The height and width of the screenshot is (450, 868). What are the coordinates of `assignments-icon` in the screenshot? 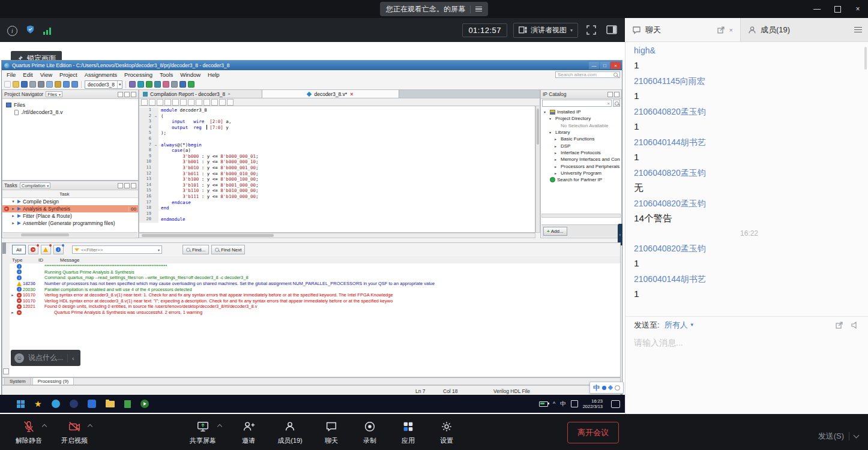 It's located at (132, 84).